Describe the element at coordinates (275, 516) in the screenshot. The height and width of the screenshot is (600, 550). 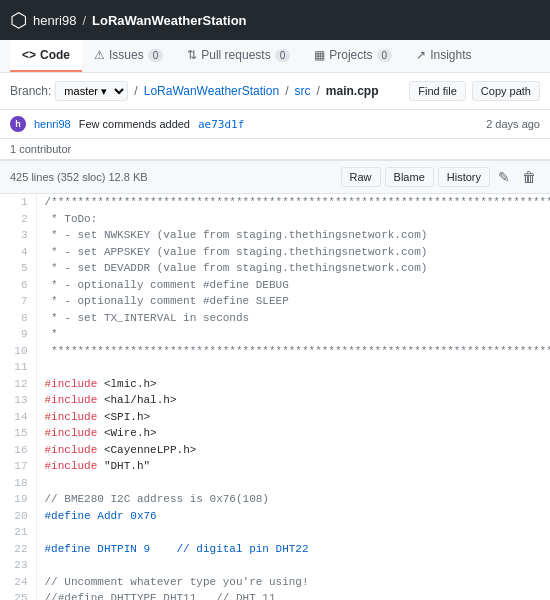
I see `table-row: 20#define Addr 0x76` at that location.